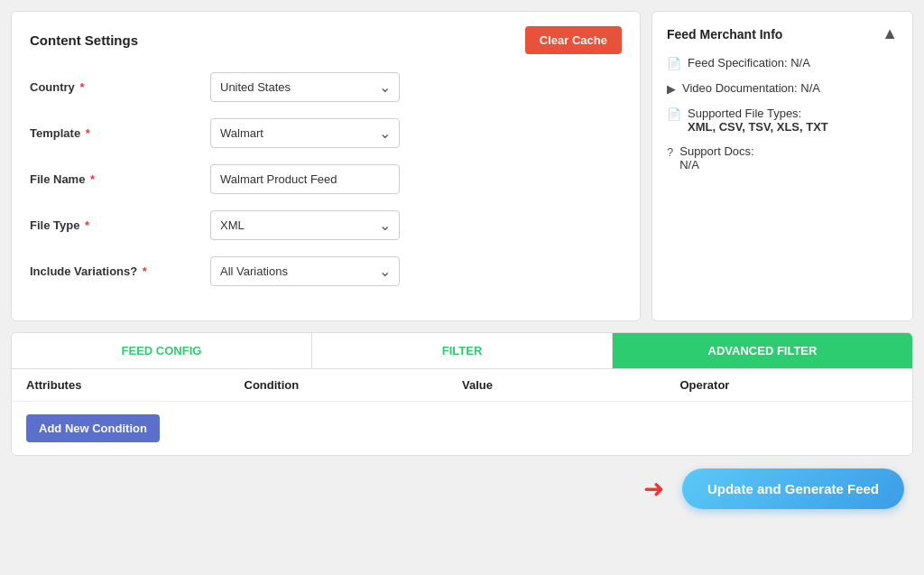  What do you see at coordinates (782, 88) in the screenshot?
I see `merchant-info-row-1: ▶ Video Documentation: N/A` at bounding box center [782, 88].